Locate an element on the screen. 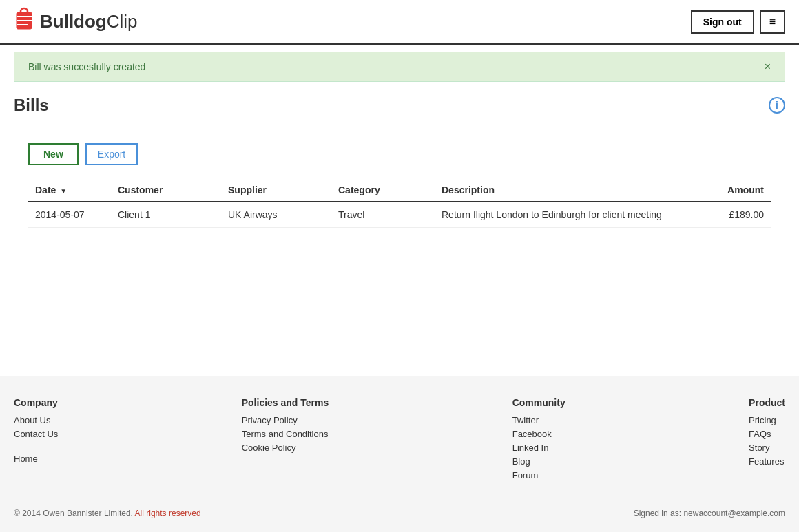  footer-col-heading: Community is located at coordinates (539, 403).